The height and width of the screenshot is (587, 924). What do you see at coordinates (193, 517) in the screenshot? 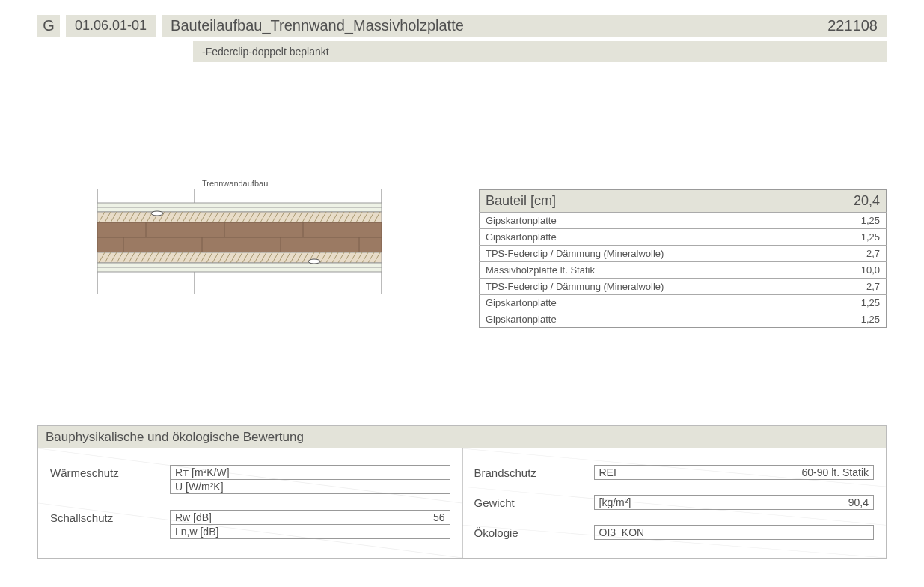
I see `field-key: Rw [dB]` at bounding box center [193, 517].